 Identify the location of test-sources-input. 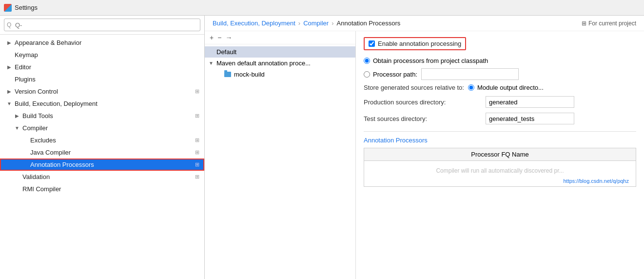
(530, 119).